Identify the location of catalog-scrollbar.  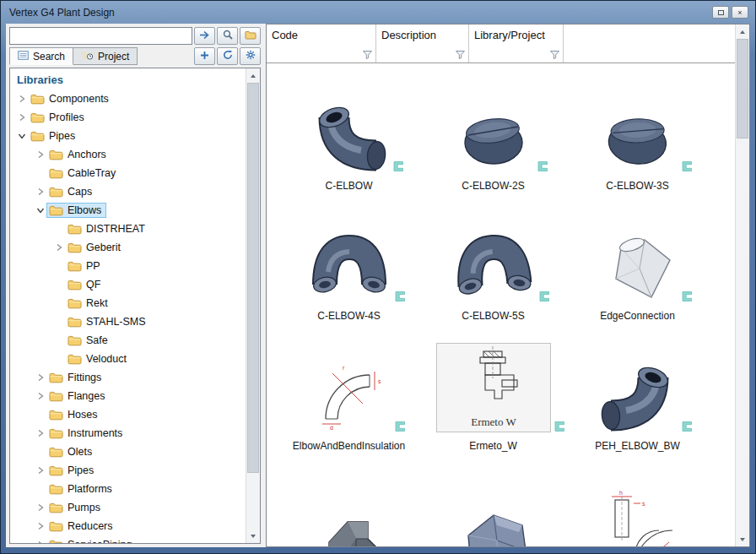
(742, 285).